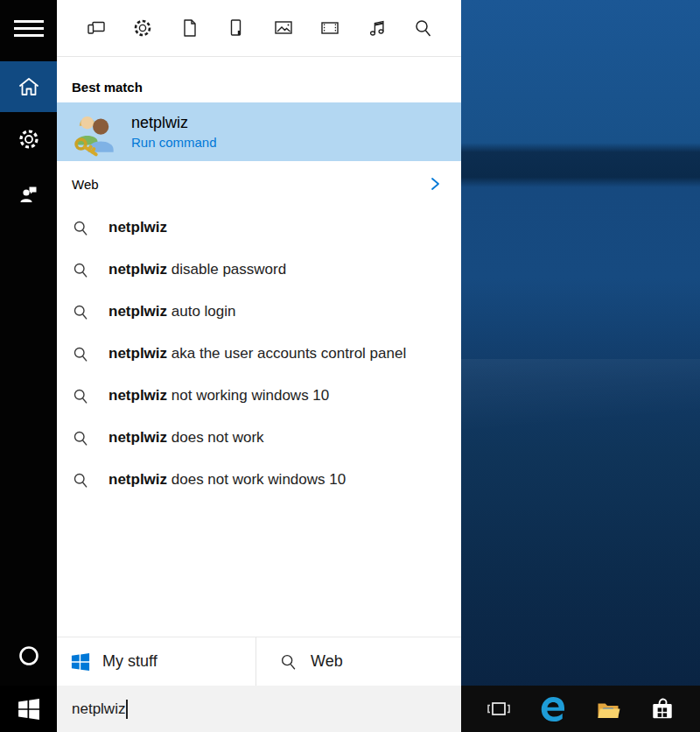  Describe the element at coordinates (284, 28) in the screenshot. I see `filter-photos-button` at that location.